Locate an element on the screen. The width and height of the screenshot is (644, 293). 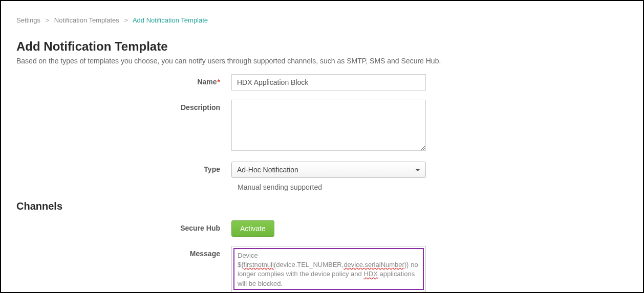
type-helper-text: Manual sending supported is located at coordinates (329, 187).